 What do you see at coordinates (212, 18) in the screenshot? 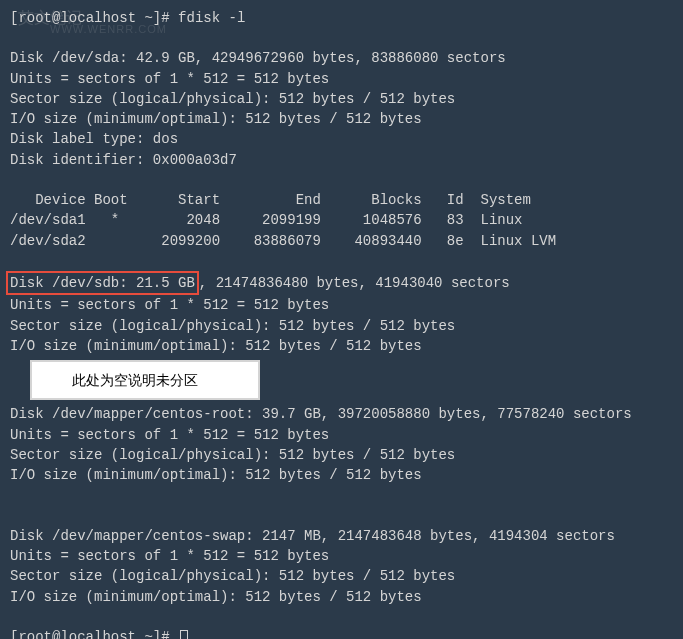
I see `command-text: fdisk -l` at bounding box center [212, 18].